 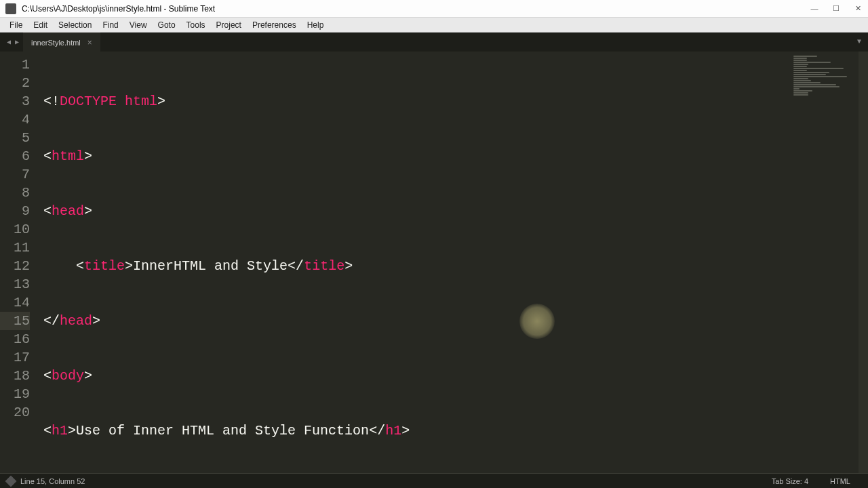 I want to click on menu-help: Help, so click(x=316, y=25).